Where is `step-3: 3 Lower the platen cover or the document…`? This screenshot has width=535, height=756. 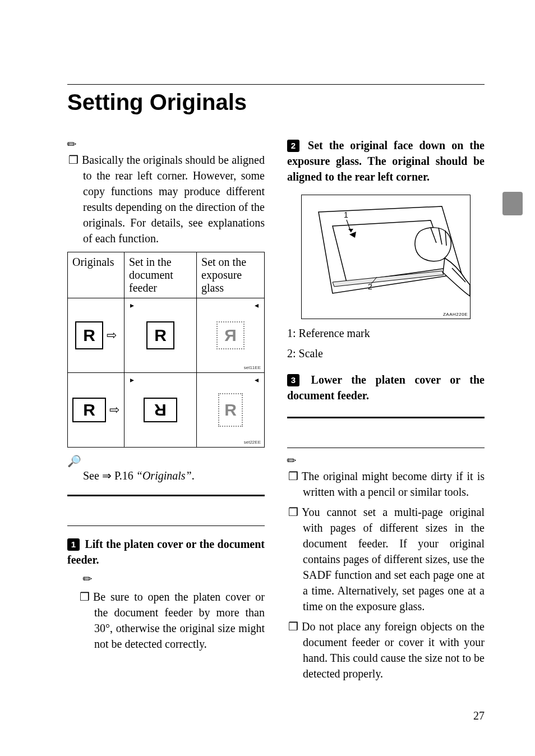 step-3: 3 Lower the platen cover or the document… is located at coordinates (386, 388).